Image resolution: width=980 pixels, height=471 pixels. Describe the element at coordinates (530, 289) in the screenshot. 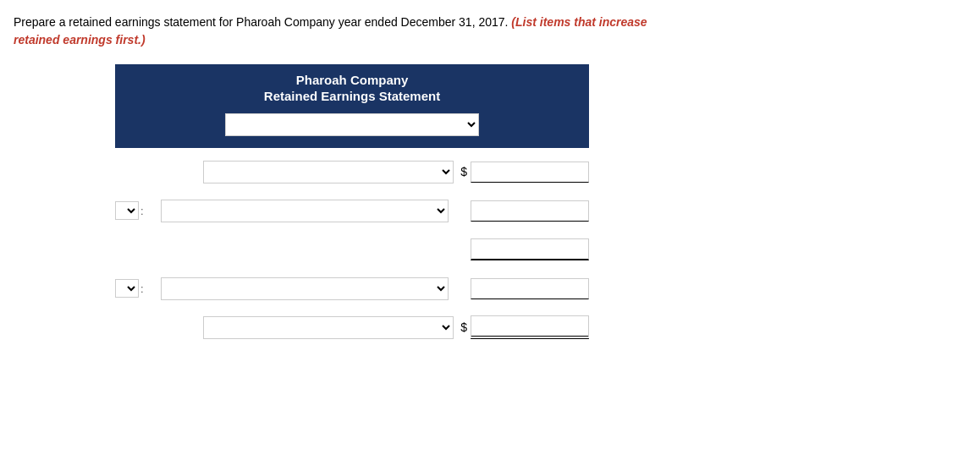

I see `row4-value-input` at that location.